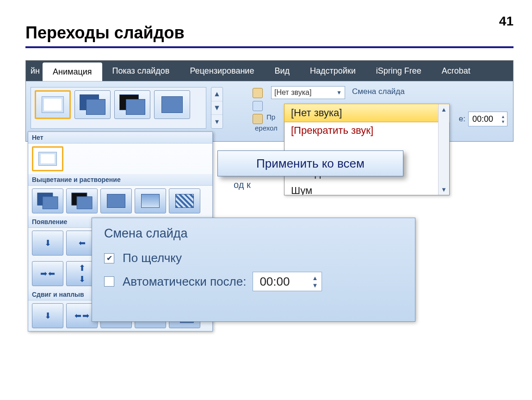  What do you see at coordinates (217, 108) in the screenshot?
I see `gallery-scroll-down-icon: ▼` at bounding box center [217, 108].